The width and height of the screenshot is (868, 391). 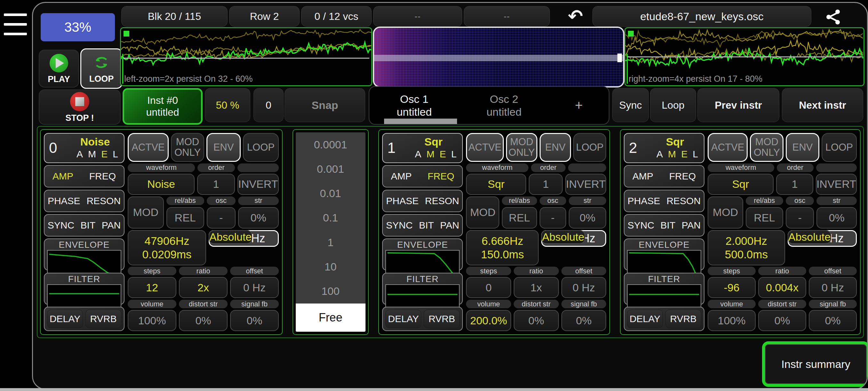 What do you see at coordinates (80, 107) in the screenshot?
I see `stop-button: STOP !` at bounding box center [80, 107].